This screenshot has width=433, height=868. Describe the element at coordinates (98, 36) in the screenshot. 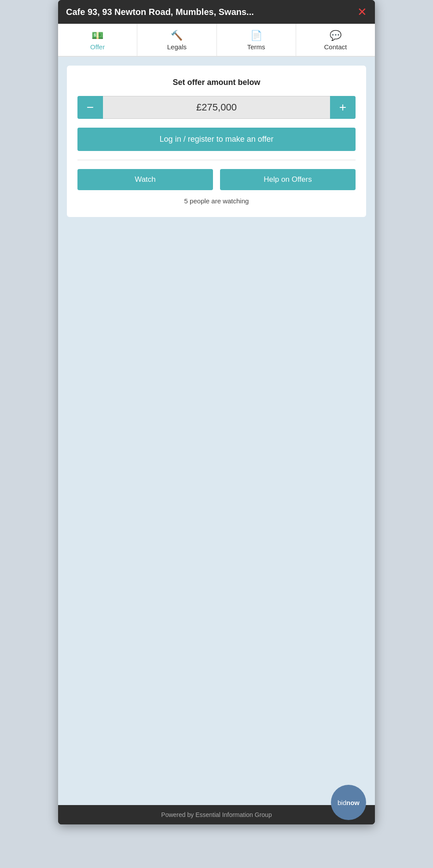

I see `offer-icon: 💵` at that location.